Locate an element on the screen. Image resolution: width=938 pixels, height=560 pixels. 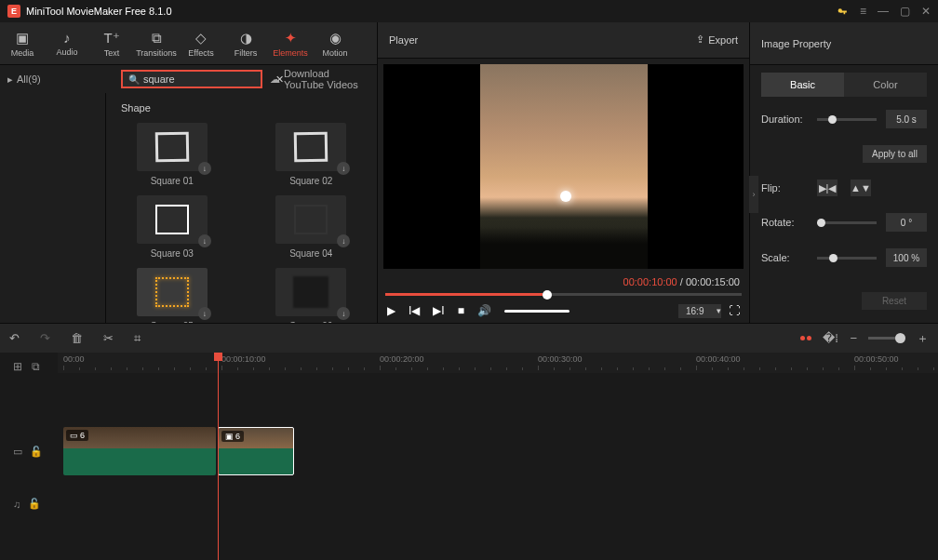
add-track-icon: ⊞ is located at coordinates (18, 367).